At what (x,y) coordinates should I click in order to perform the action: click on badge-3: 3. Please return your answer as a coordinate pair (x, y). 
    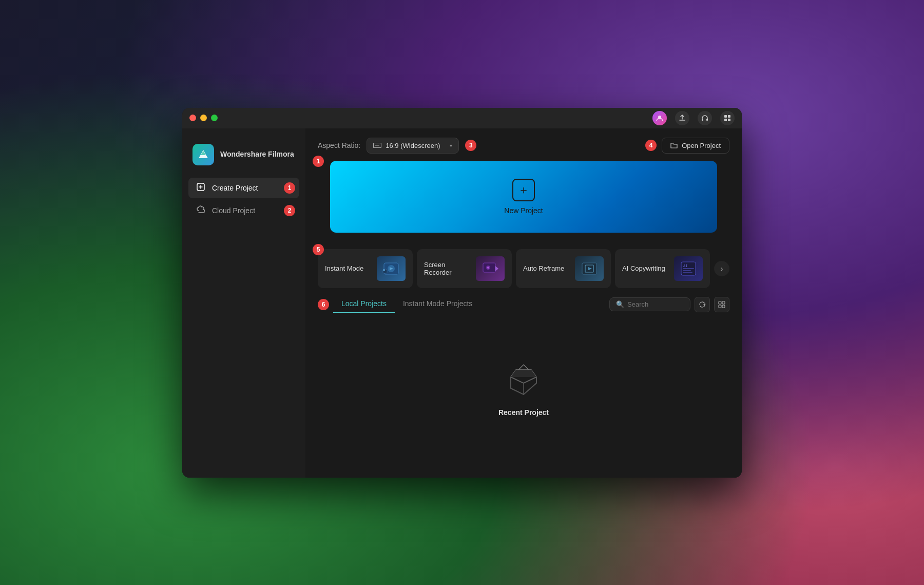
    Looking at the image, I should click on (471, 145).